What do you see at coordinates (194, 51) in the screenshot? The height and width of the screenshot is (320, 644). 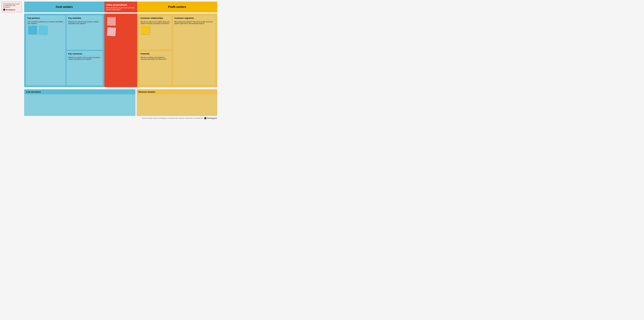 I see `customer-segments-box: Customer segments Who needs your solutio…` at bounding box center [194, 51].